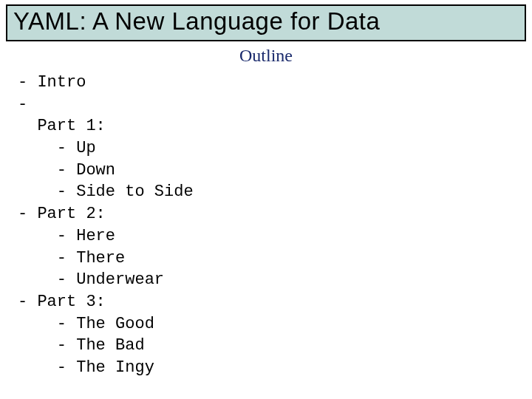 The height and width of the screenshot is (399, 532). I want to click on title-bar: YAML: A New Language for Data, so click(266, 23).